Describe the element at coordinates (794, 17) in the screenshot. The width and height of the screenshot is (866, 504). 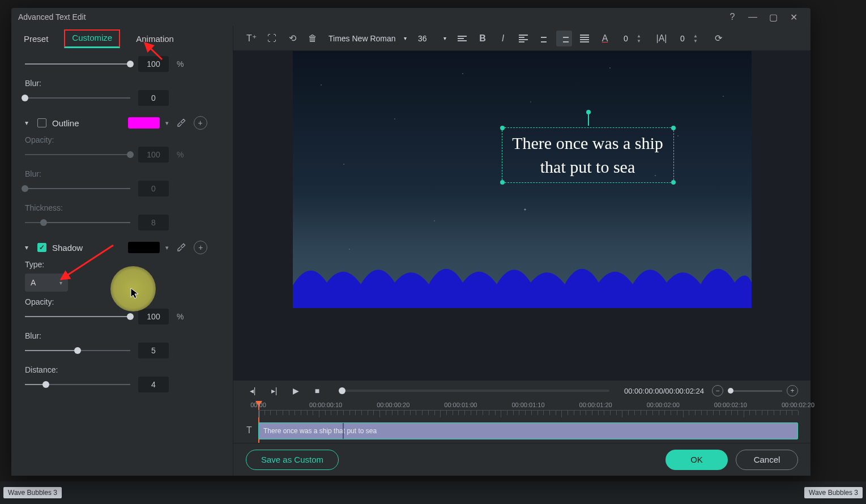
I see `close-button: ✕` at that location.